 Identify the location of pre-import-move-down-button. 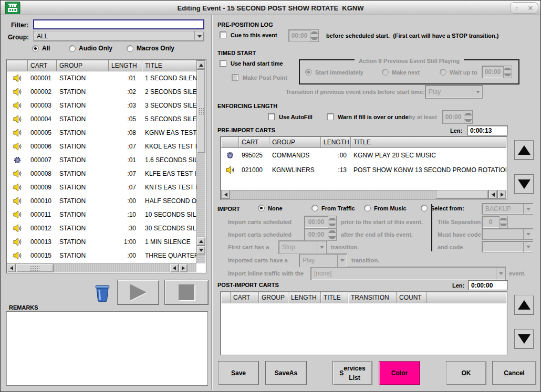
(524, 184).